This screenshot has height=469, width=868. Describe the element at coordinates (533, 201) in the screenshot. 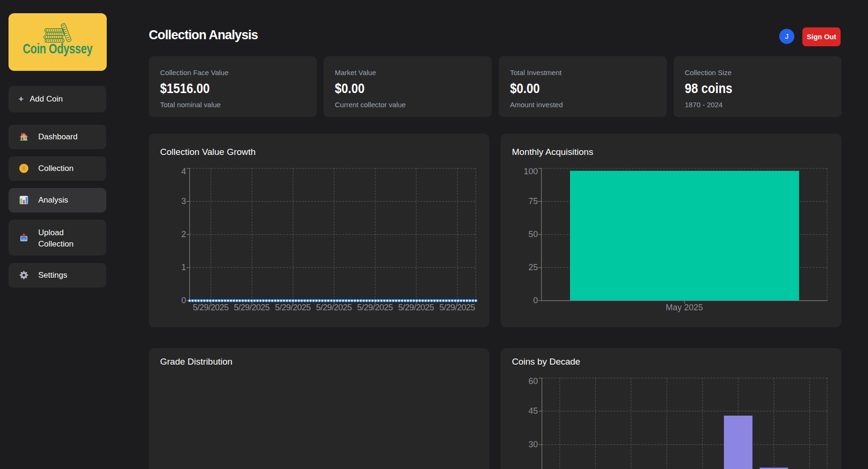

I see `svg-text: 75` at that location.